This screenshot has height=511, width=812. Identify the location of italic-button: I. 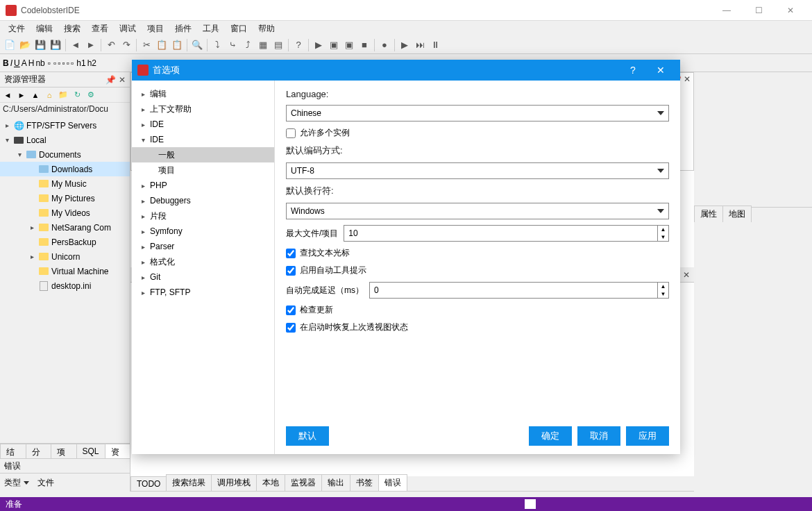
(11, 63).